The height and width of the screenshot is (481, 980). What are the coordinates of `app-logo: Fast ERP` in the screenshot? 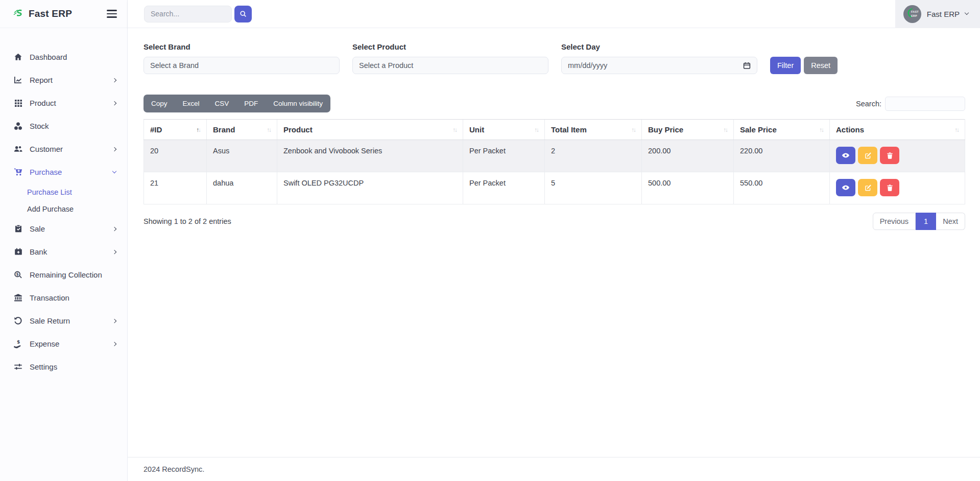 It's located at (60, 14).